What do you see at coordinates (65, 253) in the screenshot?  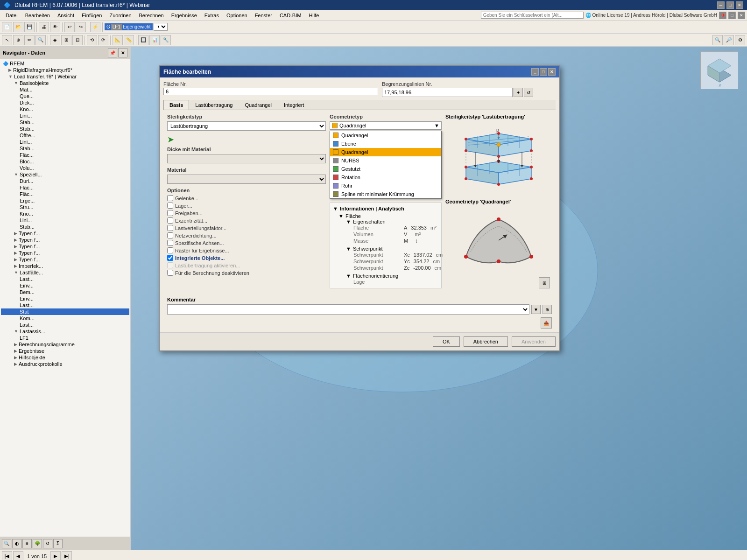 I see `nav-item-typen4: ▶Typen f...` at bounding box center [65, 253].